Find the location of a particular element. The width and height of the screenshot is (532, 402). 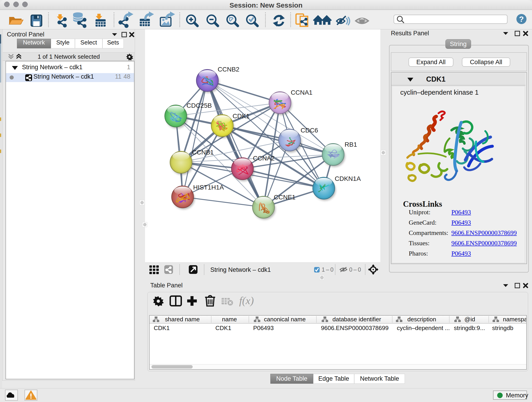

svg-text: namespac is located at coordinates (515, 319).